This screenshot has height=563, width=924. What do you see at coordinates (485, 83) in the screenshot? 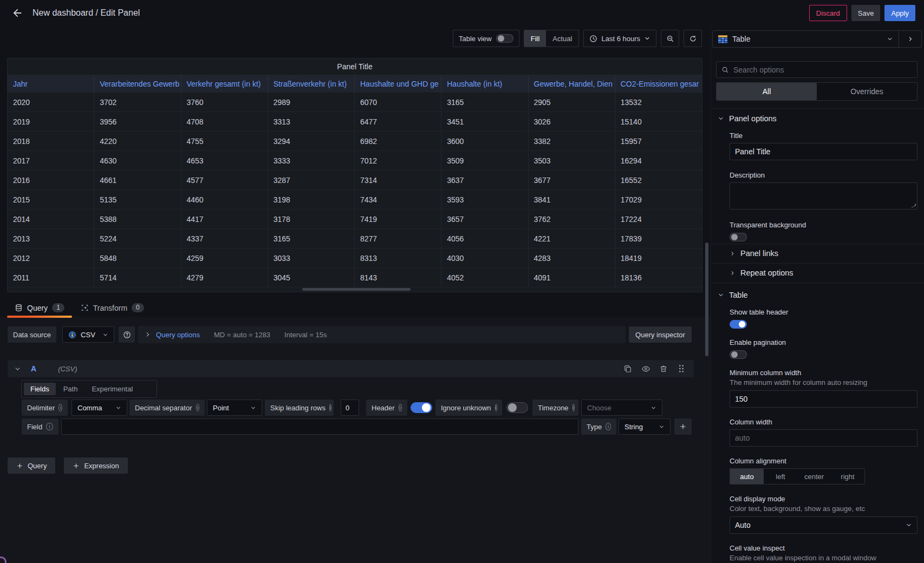
I see `column-header: Haushalte (in kt)` at bounding box center [485, 83].